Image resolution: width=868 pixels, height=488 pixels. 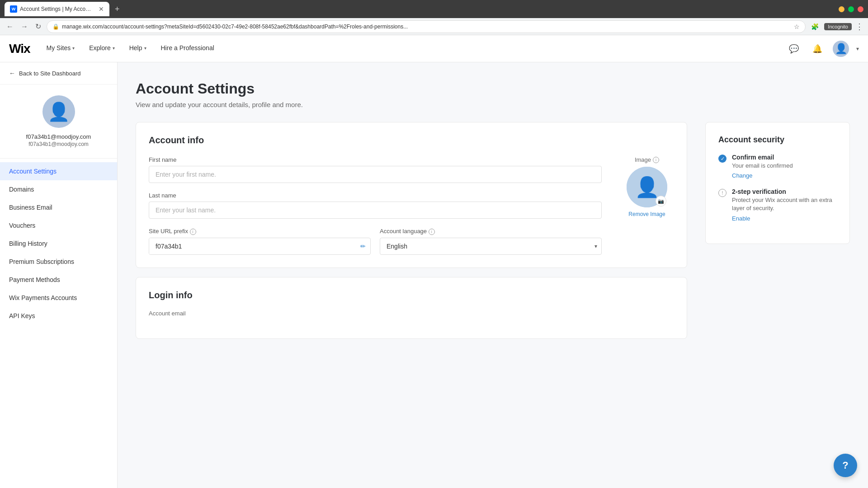 I want to click on sidebar-user-info: 👤 f07a34b1@moodjoy.com f07a34b1@moodjoy.…, so click(x=59, y=122).